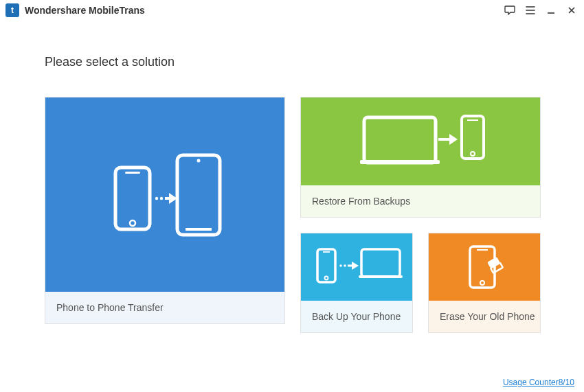  Describe the element at coordinates (12, 10) in the screenshot. I see `app-logo: t` at that location.